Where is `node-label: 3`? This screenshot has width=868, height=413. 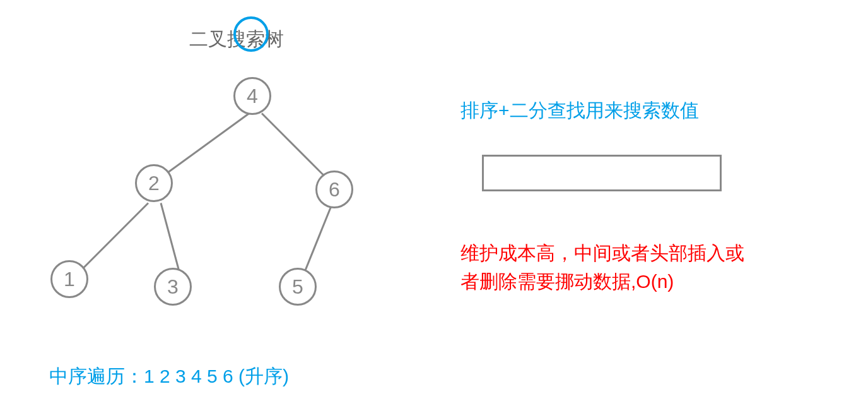
node-label: 3 is located at coordinates (173, 287).